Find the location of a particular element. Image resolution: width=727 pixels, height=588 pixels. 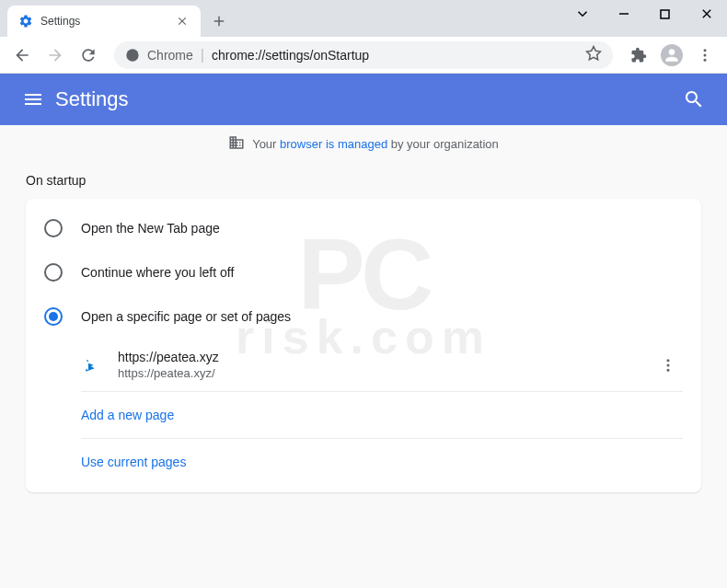

hamburger-menu-icon is located at coordinates (33, 99).